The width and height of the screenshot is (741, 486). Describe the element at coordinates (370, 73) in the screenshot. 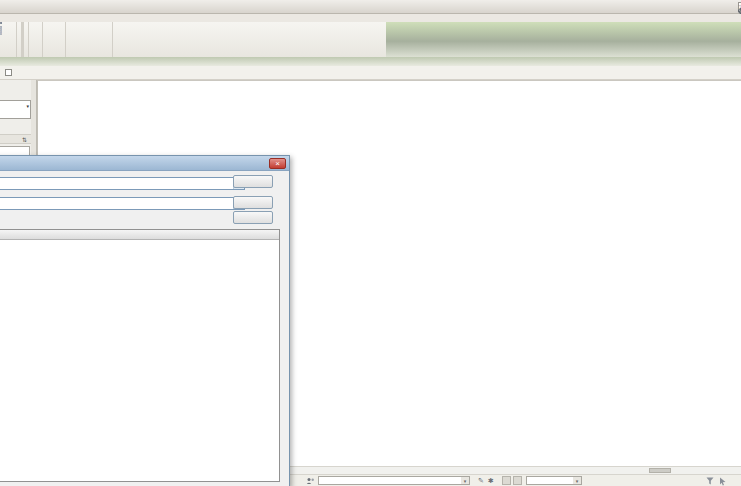

I see `options-bar` at that location.